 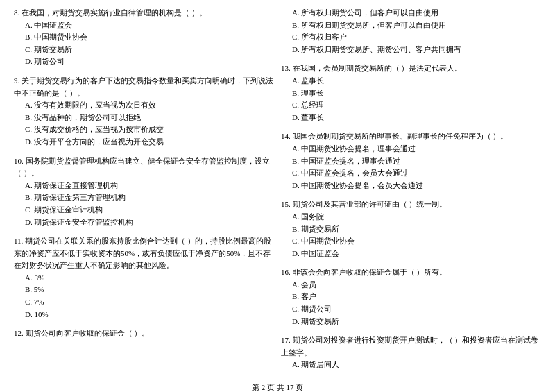 I want to click on q11-option-c: C. 7%, so click(x=144, y=302).